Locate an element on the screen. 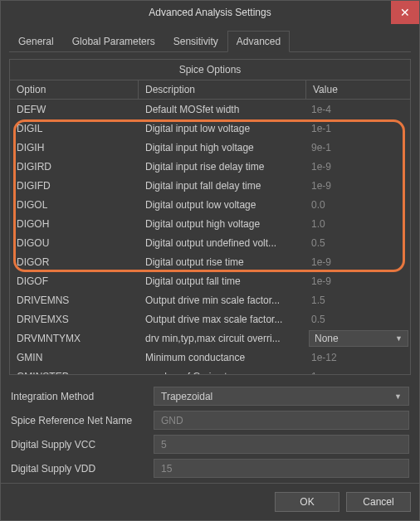 The width and height of the screenshot is (420, 521). cell-option: DRVMNTYMX is located at coordinates (75, 338).